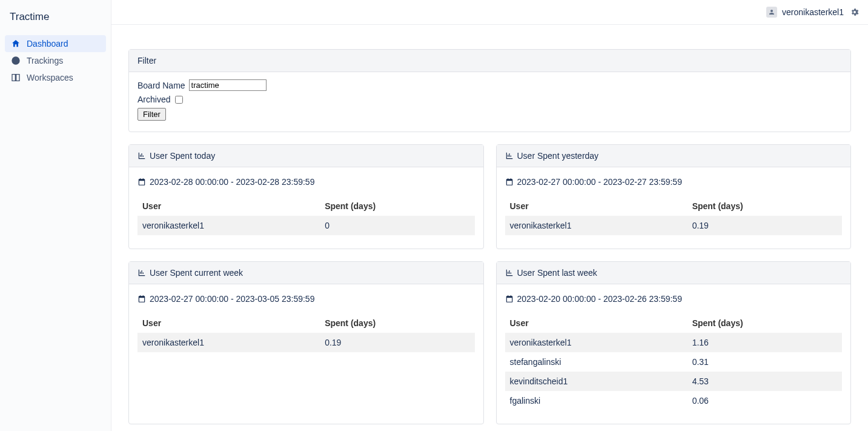 The height and width of the screenshot is (431, 868). Describe the element at coordinates (50, 78) in the screenshot. I see `nav-label: Workspaces` at that location.